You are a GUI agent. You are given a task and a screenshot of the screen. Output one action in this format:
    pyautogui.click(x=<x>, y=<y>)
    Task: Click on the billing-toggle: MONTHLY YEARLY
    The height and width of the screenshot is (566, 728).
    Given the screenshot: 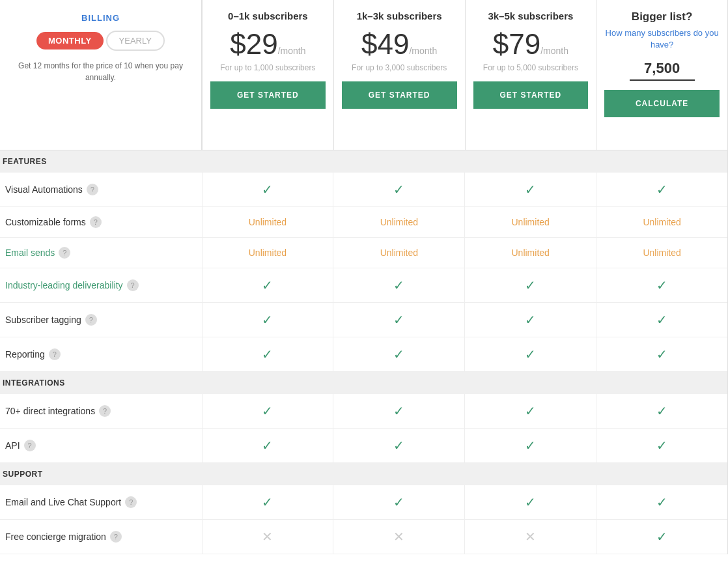 What is the action you would take?
    pyautogui.click(x=100, y=40)
    